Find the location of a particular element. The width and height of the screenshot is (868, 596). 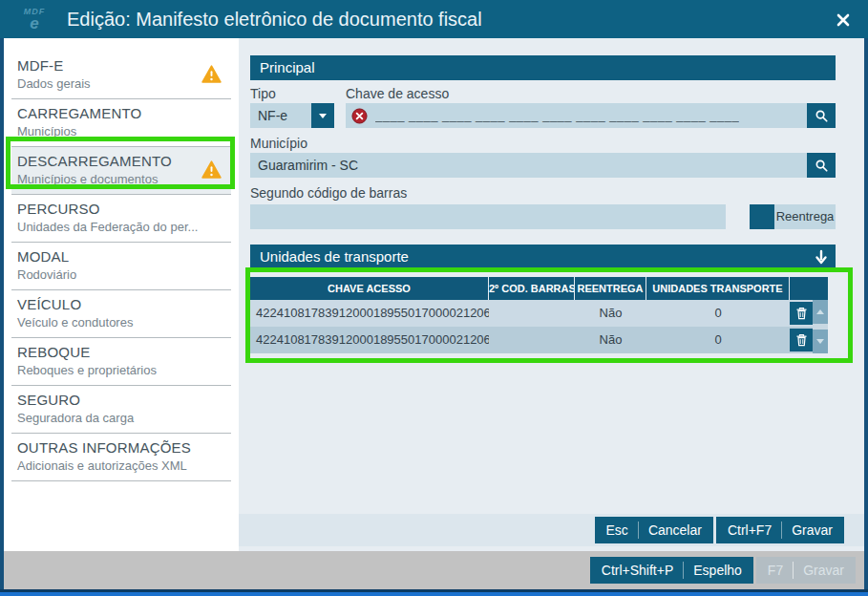

gravar-footer-button-disabled: F7 Gravar is located at coordinates (806, 570).